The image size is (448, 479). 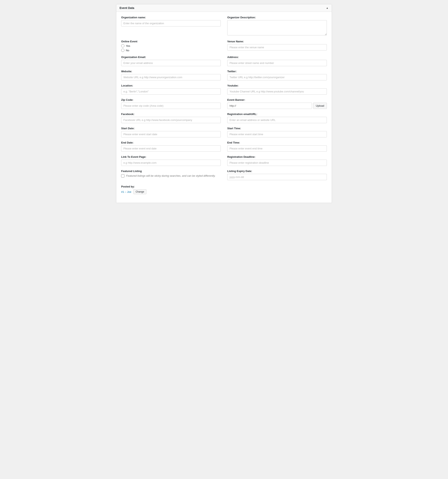 What do you see at coordinates (277, 61) in the screenshot?
I see `address-group: Address:` at bounding box center [277, 61].